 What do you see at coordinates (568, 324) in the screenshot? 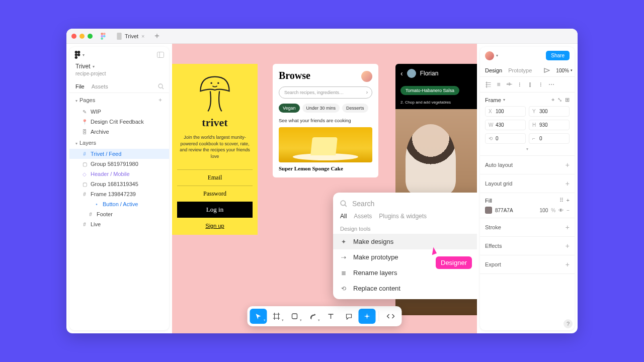
I see `help-button: ?` at bounding box center [568, 324].